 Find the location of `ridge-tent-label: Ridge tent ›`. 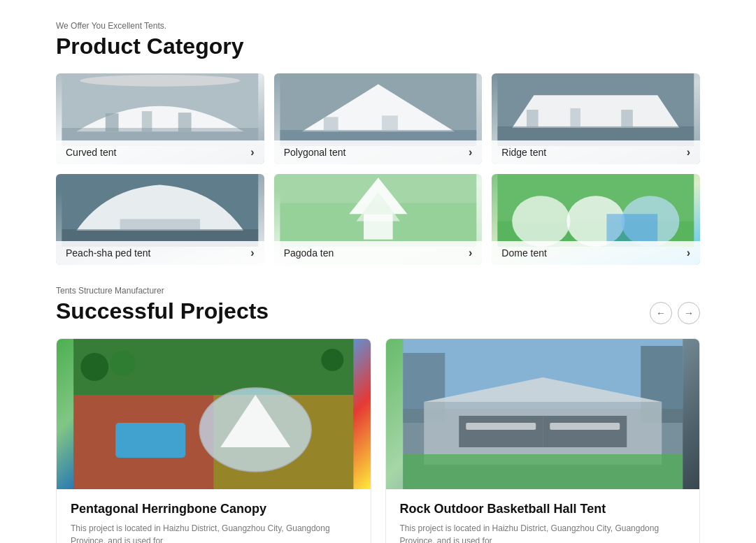

ridge-tent-label: Ridge tent › is located at coordinates (596, 152).